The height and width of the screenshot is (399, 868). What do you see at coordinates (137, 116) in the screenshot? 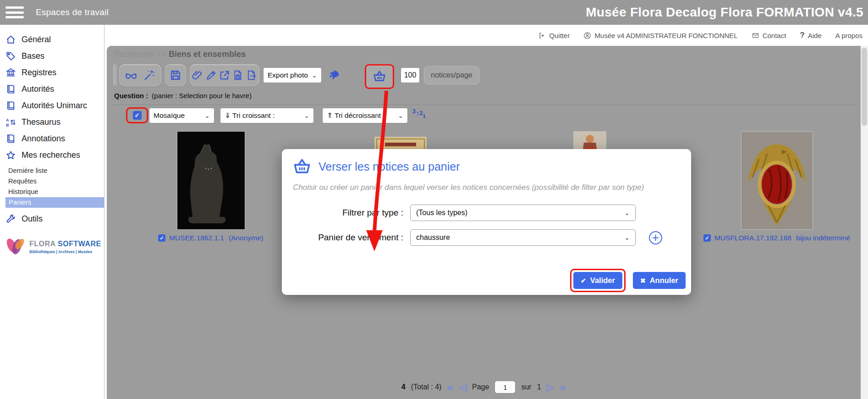
I see `select-all-annotation-box: ✓` at bounding box center [137, 116].